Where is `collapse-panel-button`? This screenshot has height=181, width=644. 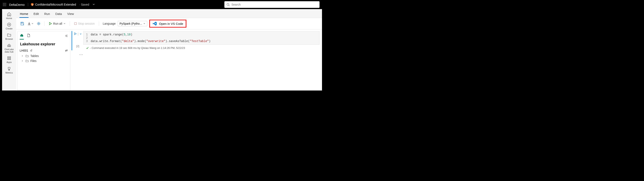
collapse-panel-button is located at coordinates (66, 36).